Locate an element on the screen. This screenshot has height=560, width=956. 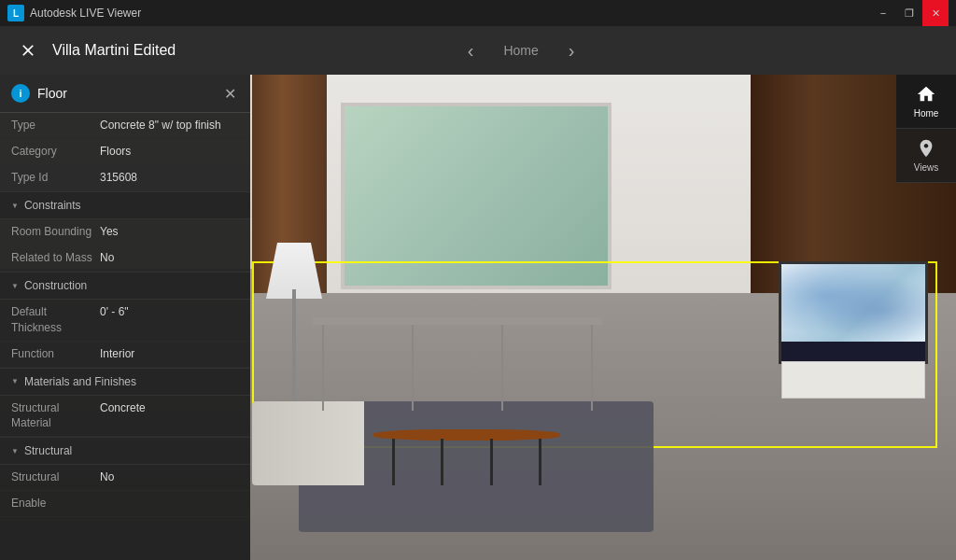
prop-row-type: Type Concrete 8" w/ top finish is located at coordinates (125, 126).